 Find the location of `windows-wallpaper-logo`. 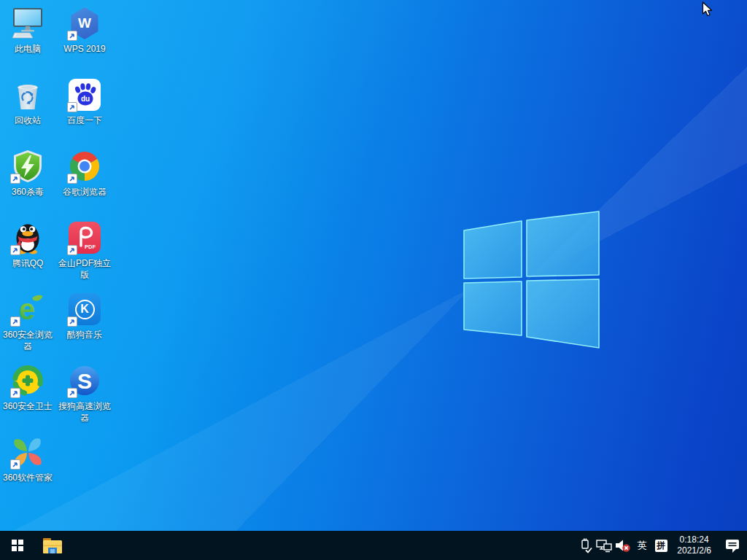

windows-wallpaper-logo is located at coordinates (533, 281).